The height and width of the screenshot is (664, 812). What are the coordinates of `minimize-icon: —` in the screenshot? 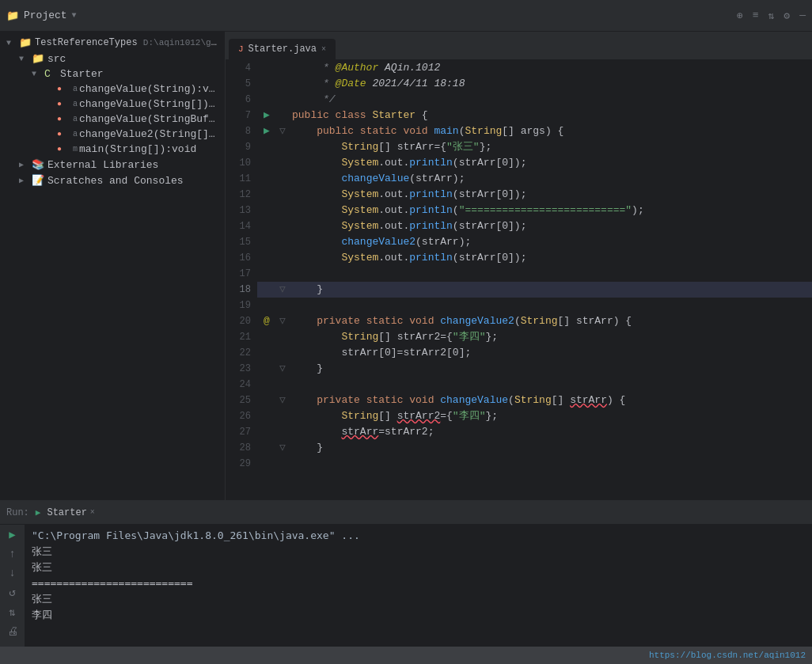 It's located at (803, 16).